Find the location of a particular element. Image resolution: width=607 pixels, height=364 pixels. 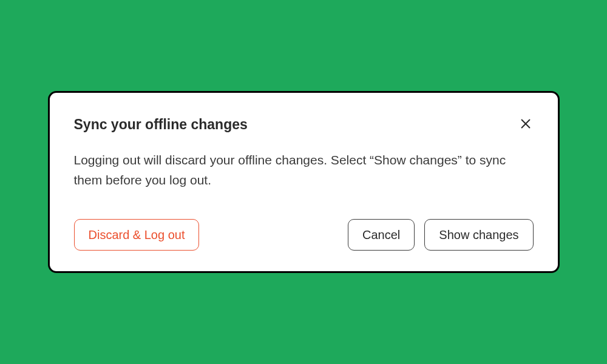

dialog-title: Sync your offline changes is located at coordinates (161, 125).